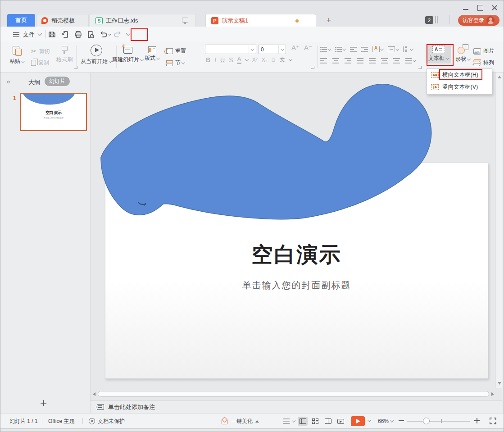 This screenshot has height=432, width=504. Describe the element at coordinates (54, 112) in the screenshot. I see `slide-thumbnail-selected: 空白演示 单击输入您的封面副标题` at that location.